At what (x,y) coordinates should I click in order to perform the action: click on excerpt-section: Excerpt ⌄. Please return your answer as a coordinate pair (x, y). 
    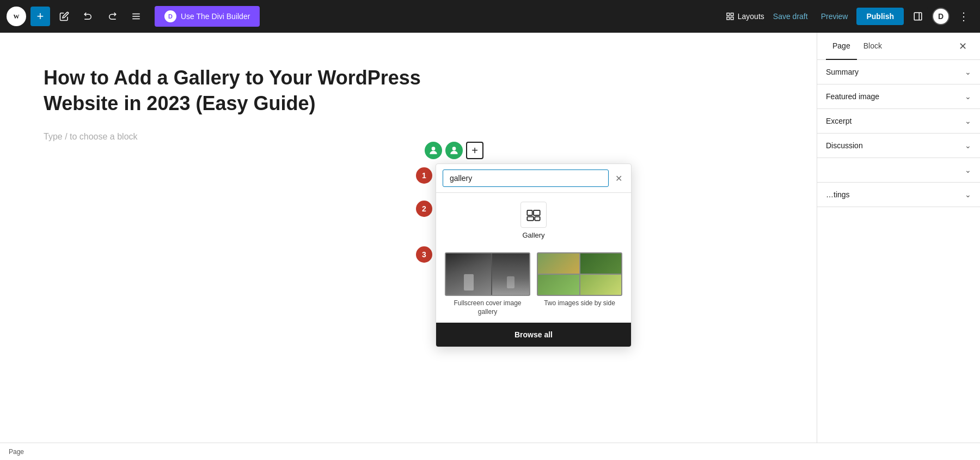
    Looking at the image, I should click on (898, 121).